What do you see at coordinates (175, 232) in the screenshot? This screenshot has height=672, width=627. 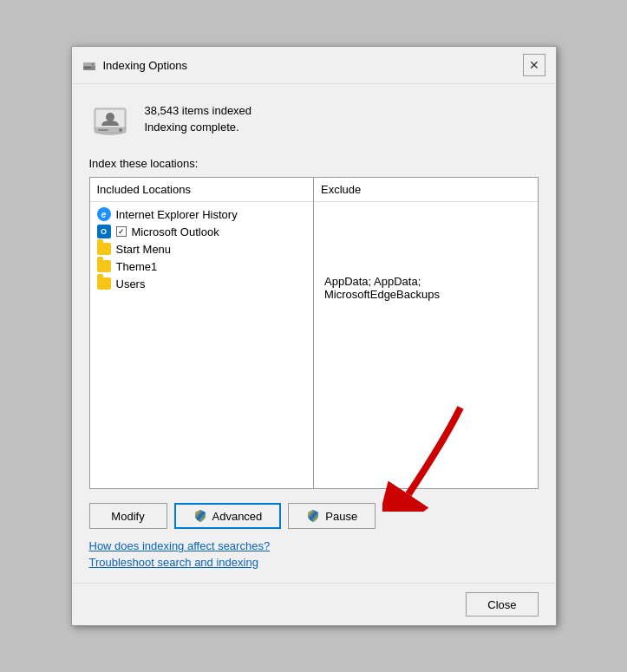 I see `location-name: Microsoft Outlook` at bounding box center [175, 232].